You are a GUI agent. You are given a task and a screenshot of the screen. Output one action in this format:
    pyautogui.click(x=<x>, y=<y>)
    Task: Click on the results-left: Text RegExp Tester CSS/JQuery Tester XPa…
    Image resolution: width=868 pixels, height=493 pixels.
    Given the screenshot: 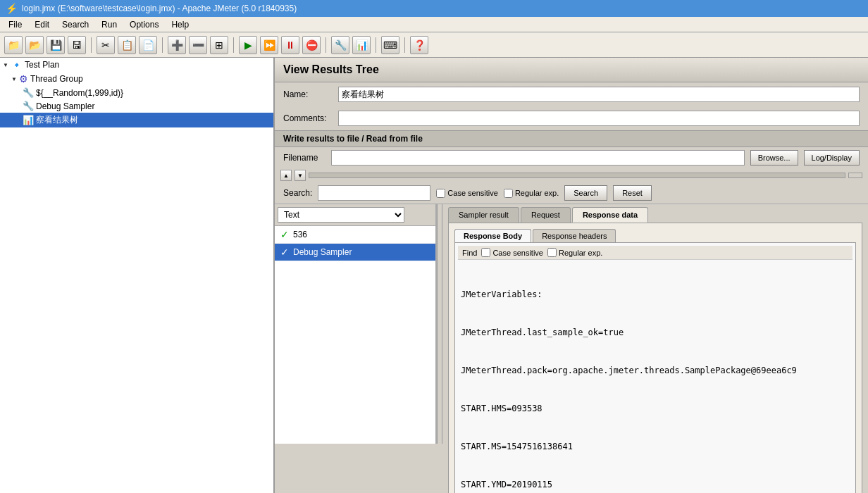 What is the action you would take?
    pyautogui.click(x=356, y=324)
    